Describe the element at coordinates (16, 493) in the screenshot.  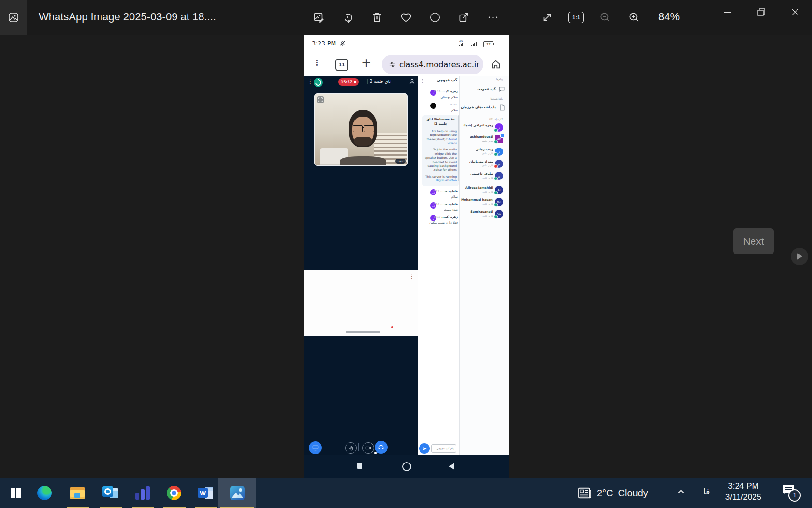
I see `windows-logo-icon` at that location.